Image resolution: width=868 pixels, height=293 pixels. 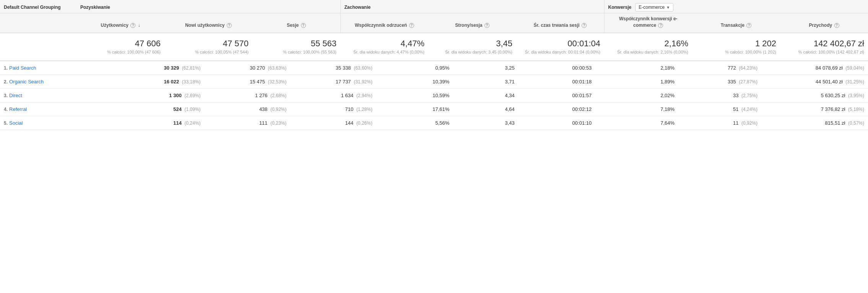 I want to click on row-new-users: 1 276 (2,68%), so click(x=248, y=95).